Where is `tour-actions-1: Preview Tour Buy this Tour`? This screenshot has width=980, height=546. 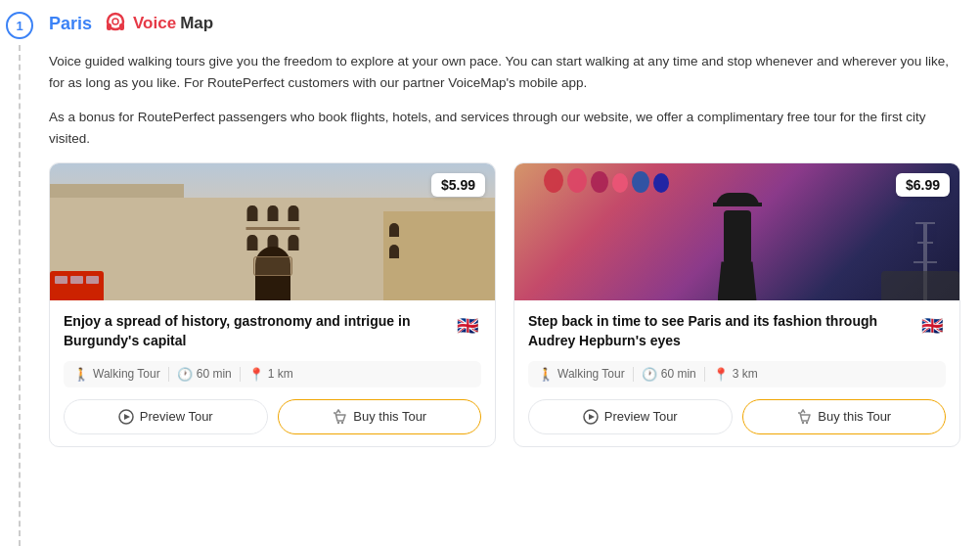 tour-actions-1: Preview Tour Buy this Tour is located at coordinates (272, 417).